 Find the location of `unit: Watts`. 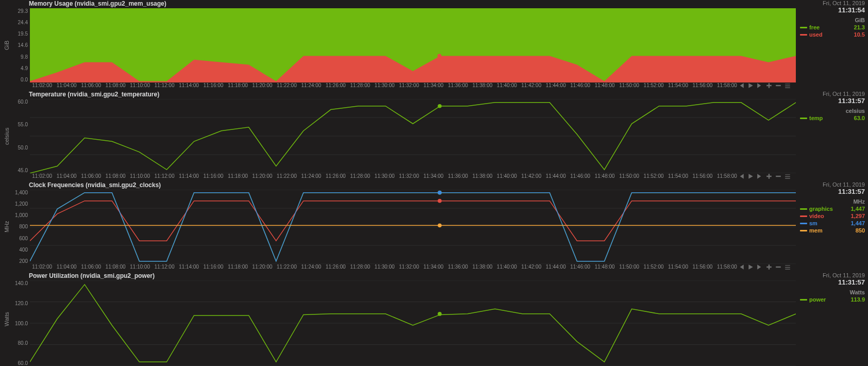

unit: Watts is located at coordinates (832, 292).